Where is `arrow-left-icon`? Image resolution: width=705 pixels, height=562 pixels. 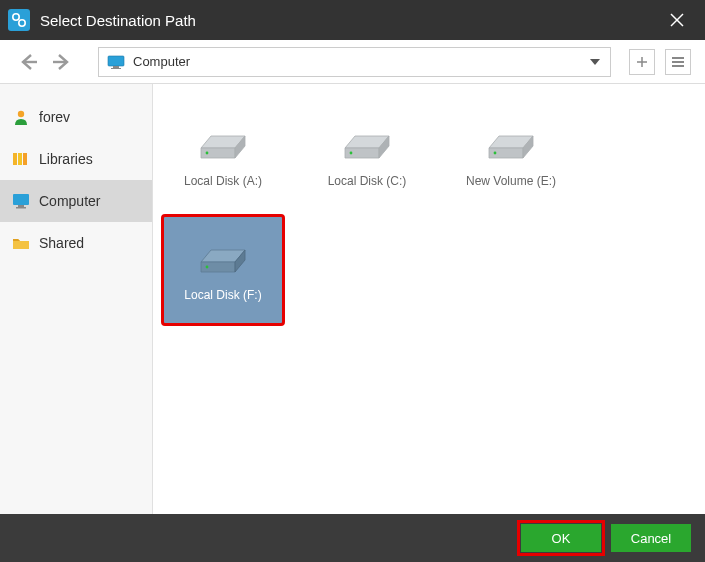
arrow-left-icon is located at coordinates (28, 62).